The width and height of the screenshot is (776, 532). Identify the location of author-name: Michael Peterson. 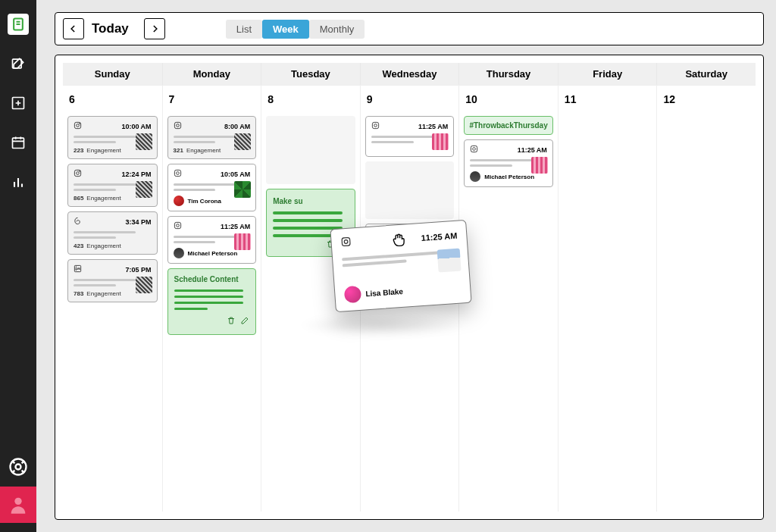
(509, 177).